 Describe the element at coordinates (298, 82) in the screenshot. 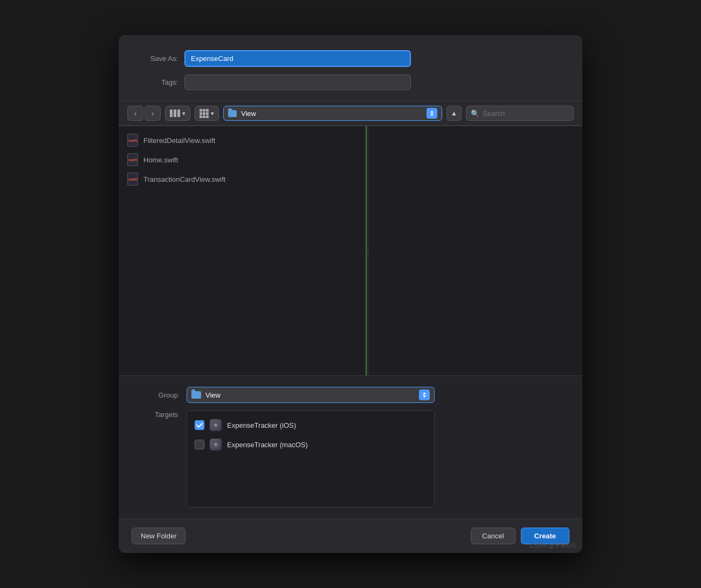

I see `tags-input` at that location.